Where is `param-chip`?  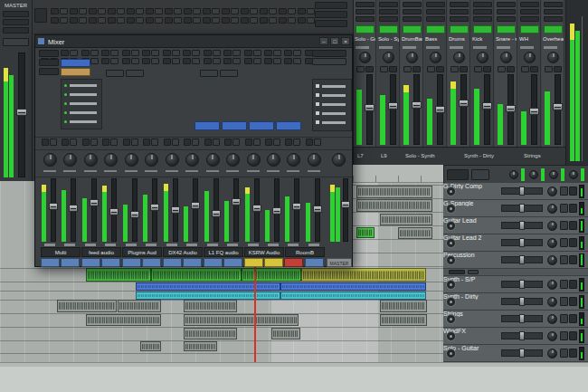 param-chip is located at coordinates (135, 73).